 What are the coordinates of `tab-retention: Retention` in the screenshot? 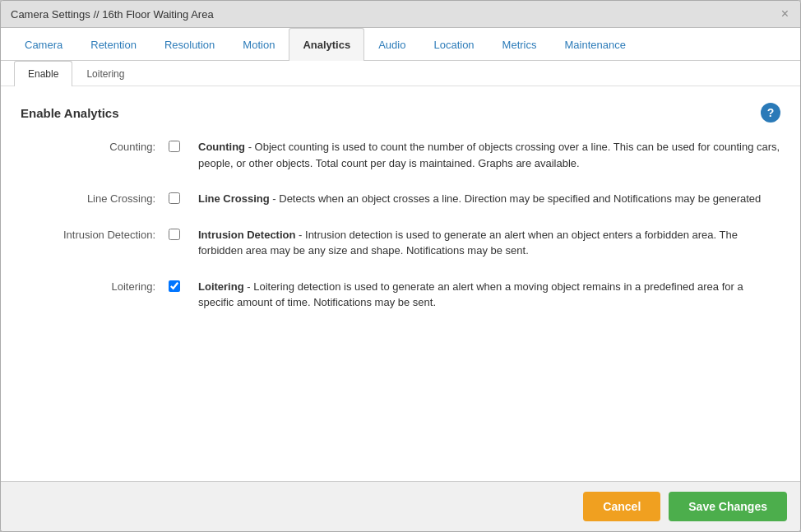 It's located at (113, 44).